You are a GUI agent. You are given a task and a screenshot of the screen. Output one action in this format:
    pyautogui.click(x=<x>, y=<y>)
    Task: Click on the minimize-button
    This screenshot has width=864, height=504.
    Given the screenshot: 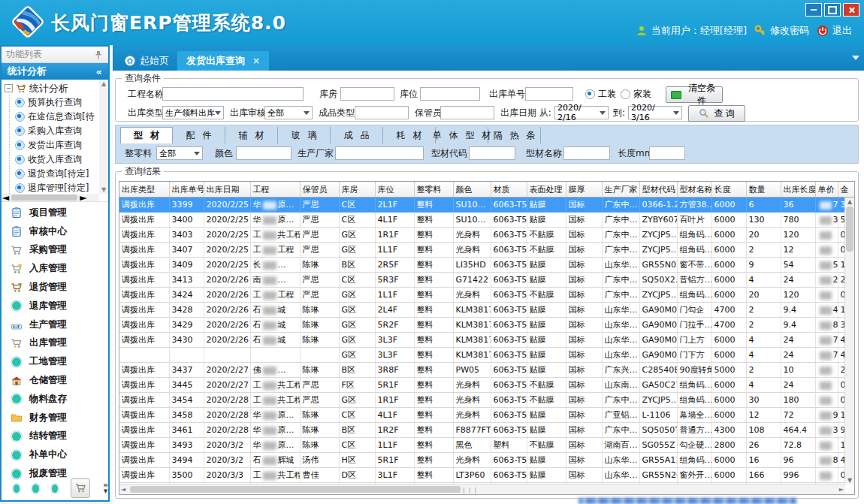 What is the action you would take?
    pyautogui.click(x=814, y=10)
    